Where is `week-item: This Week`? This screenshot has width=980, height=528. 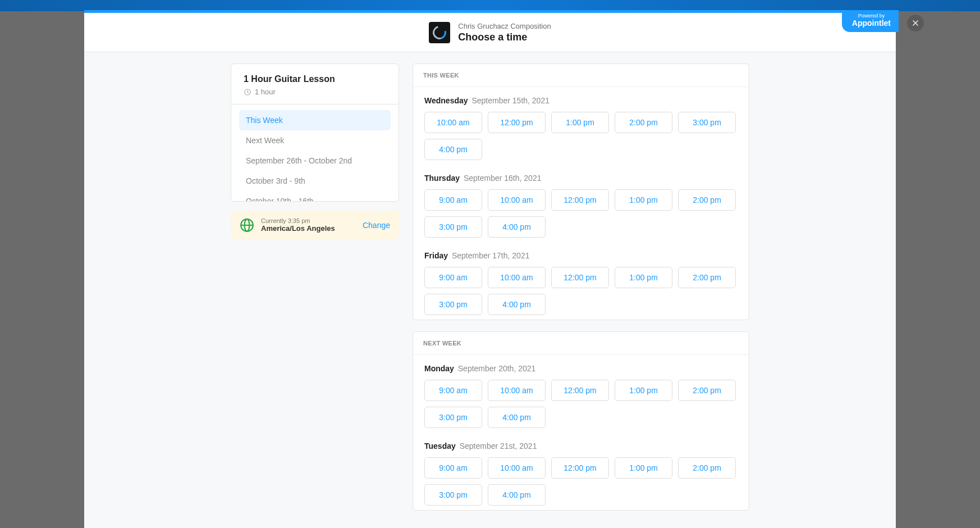 week-item: This Week is located at coordinates (315, 120).